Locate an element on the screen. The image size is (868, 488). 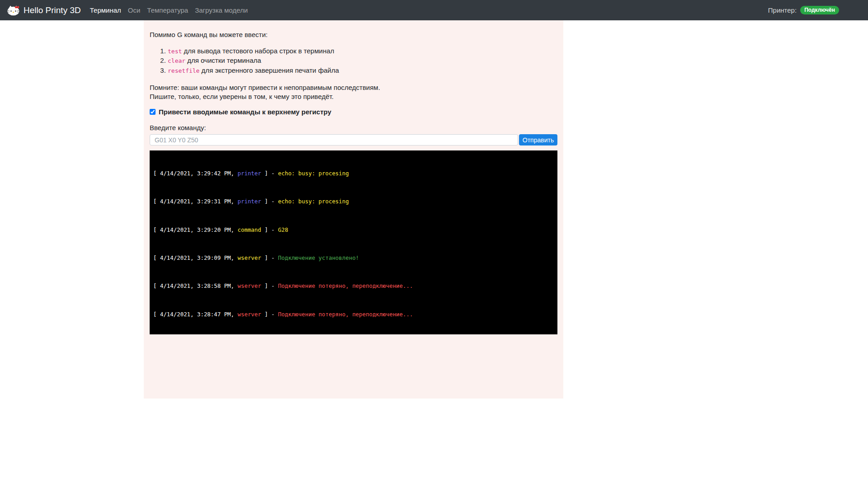
terminal-line: [ 4/14/2021, 3:29:20 PM, command ] - G28 is located at coordinates (354, 230).